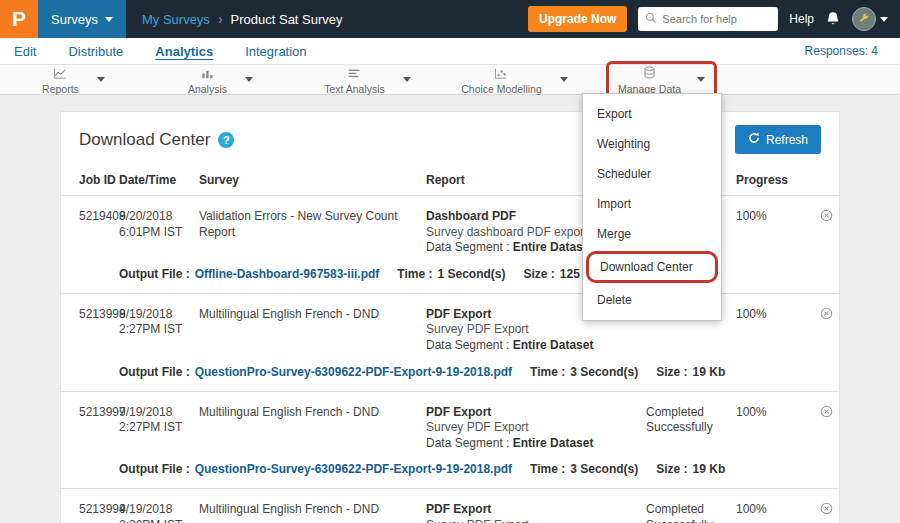 The width and height of the screenshot is (900, 523). Describe the element at coordinates (652, 204) in the screenshot. I see `menu-item-import: Import` at that location.